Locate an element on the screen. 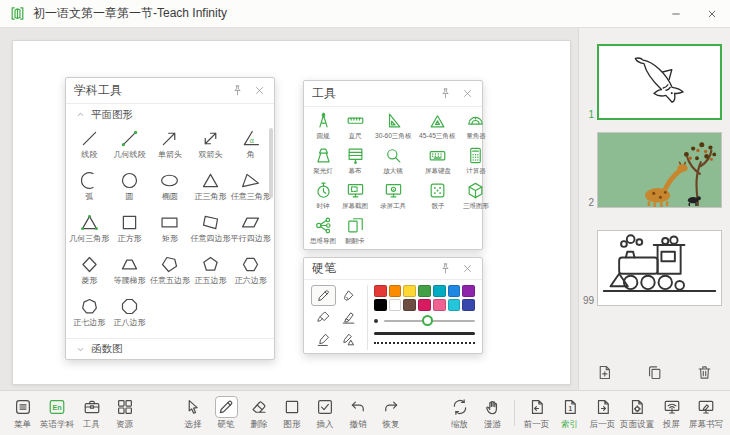  select-button: 选择 is located at coordinates (194, 414).